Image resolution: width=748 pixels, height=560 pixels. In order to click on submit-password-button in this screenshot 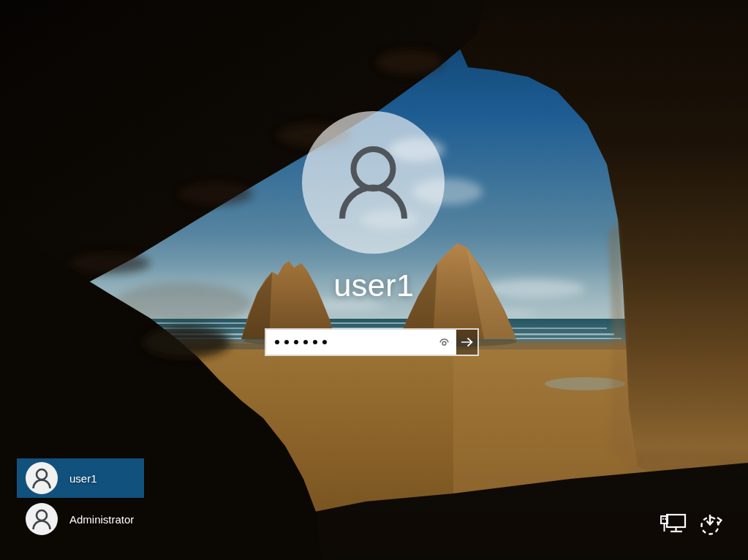, I will do `click(466, 342)`.